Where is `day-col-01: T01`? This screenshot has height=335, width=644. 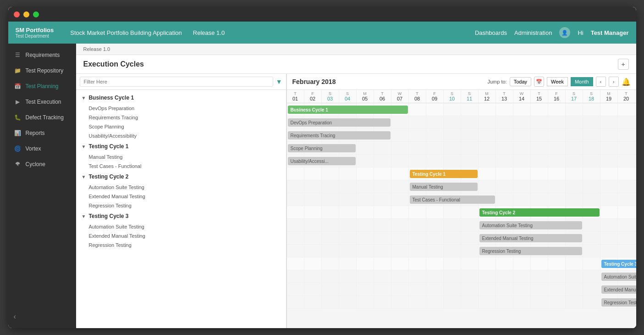 day-col-01: T01 is located at coordinates (296, 96).